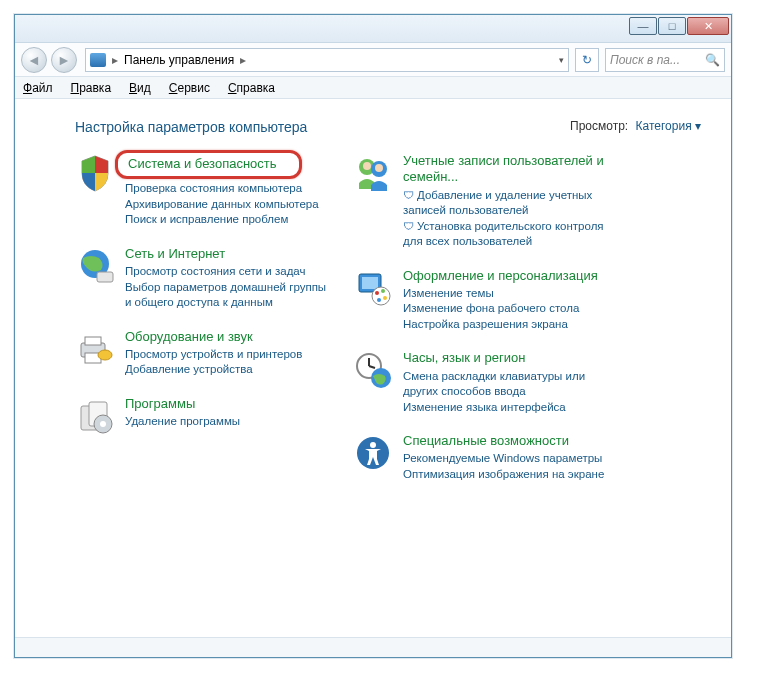 The image size is (760, 680). Describe the element at coordinates (95, 349) in the screenshot. I see `printer-icon` at that location.